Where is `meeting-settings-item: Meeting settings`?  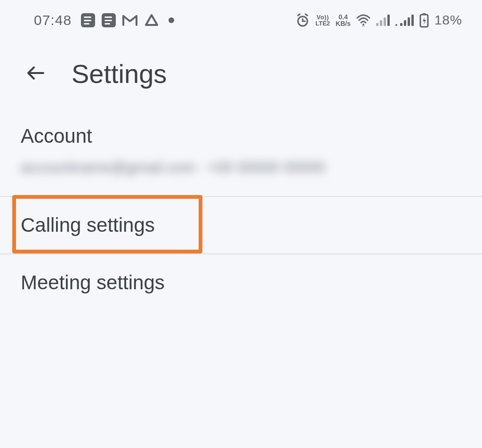
meeting-settings-item: Meeting settings is located at coordinates (241, 283).